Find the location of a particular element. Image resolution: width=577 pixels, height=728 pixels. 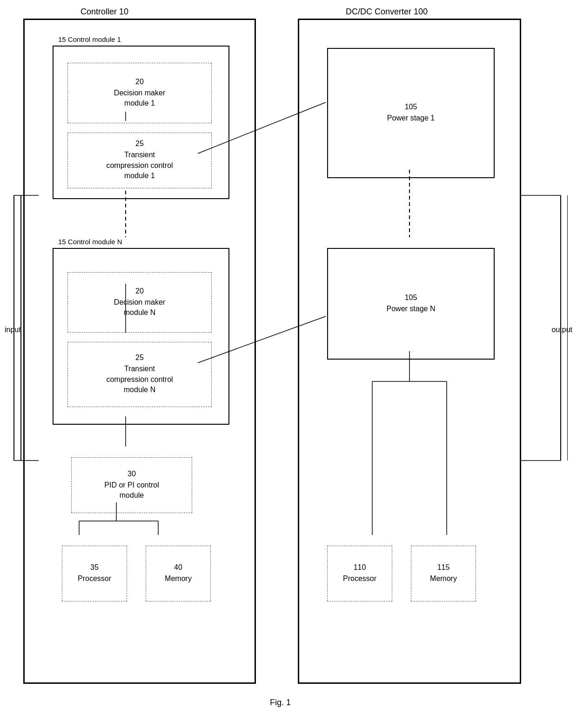

dmn-text: Decision makermodule N is located at coordinates (140, 308).